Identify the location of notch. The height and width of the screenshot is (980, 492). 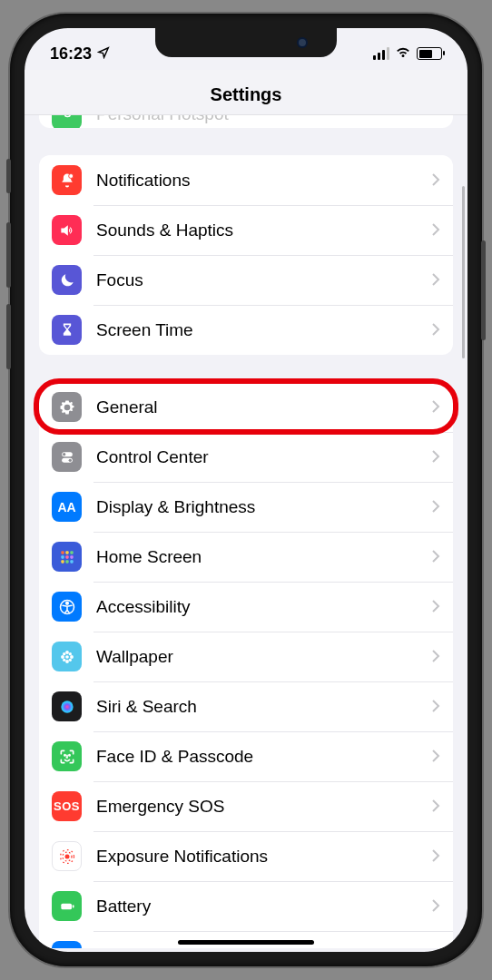
(246, 43).